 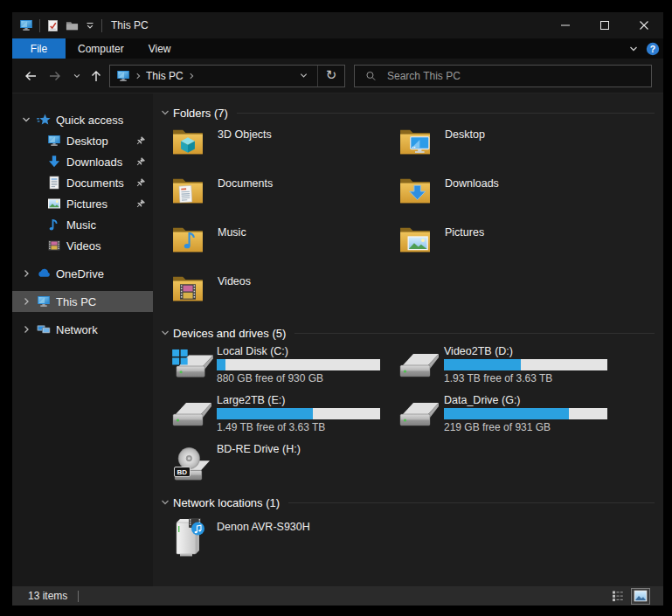 What do you see at coordinates (54, 141) in the screenshot?
I see `desktop-icon` at bounding box center [54, 141].